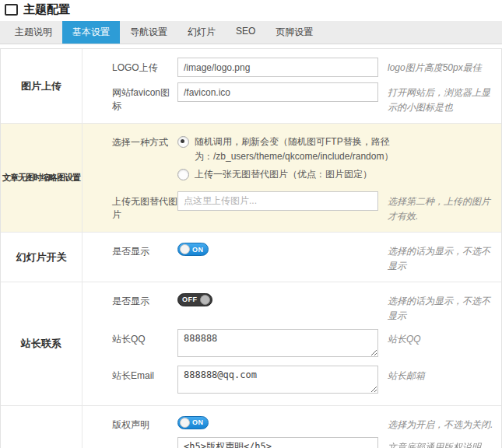 The height and width of the screenshot is (448, 502). I want to click on thumb-mode-option-upload: 上传一张无图替代图片（优点：图片固定）, so click(282, 174).